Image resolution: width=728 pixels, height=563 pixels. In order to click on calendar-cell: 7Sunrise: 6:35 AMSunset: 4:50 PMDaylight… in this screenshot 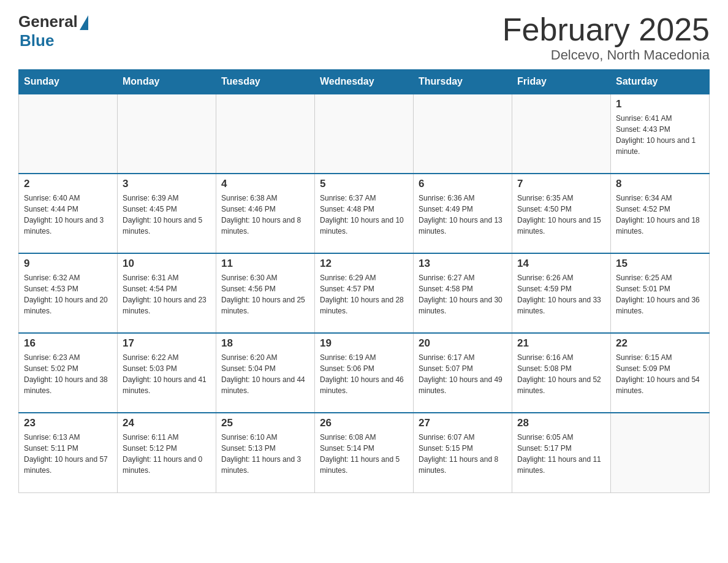, I will do `click(561, 213)`.